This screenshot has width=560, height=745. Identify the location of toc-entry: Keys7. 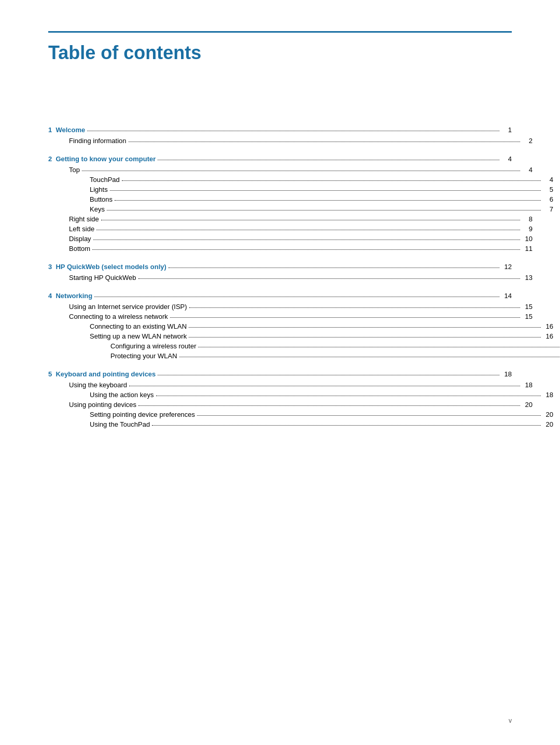
(321, 209).